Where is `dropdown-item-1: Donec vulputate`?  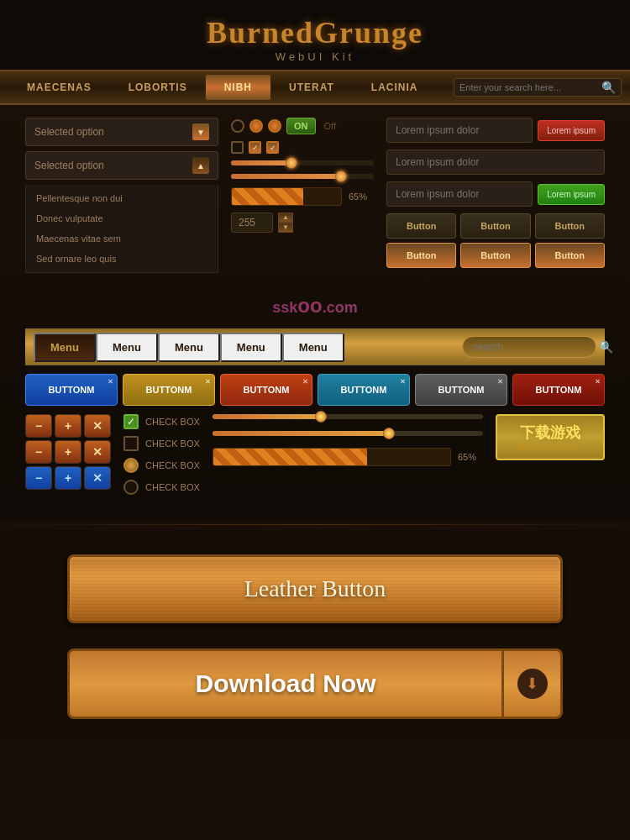 dropdown-item-1: Donec vulputate is located at coordinates (122, 218).